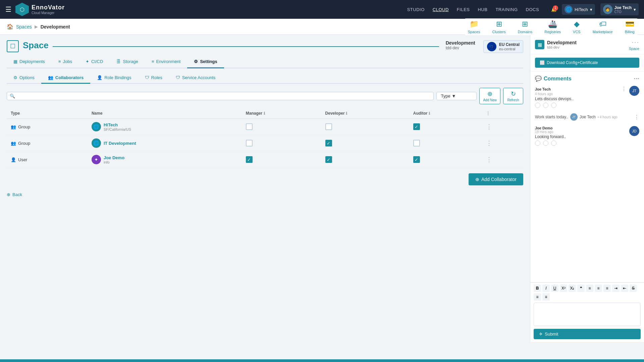 This screenshot has height=362, width=644. Describe the element at coordinates (365, 127) in the screenshot. I see `hitech-developer-cell` at that location.